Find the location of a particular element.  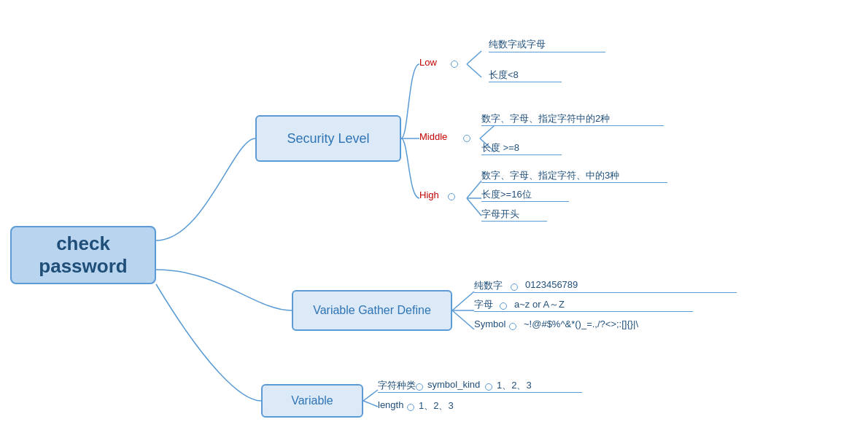

low-item1: 纯数字或字母 is located at coordinates (517, 44).